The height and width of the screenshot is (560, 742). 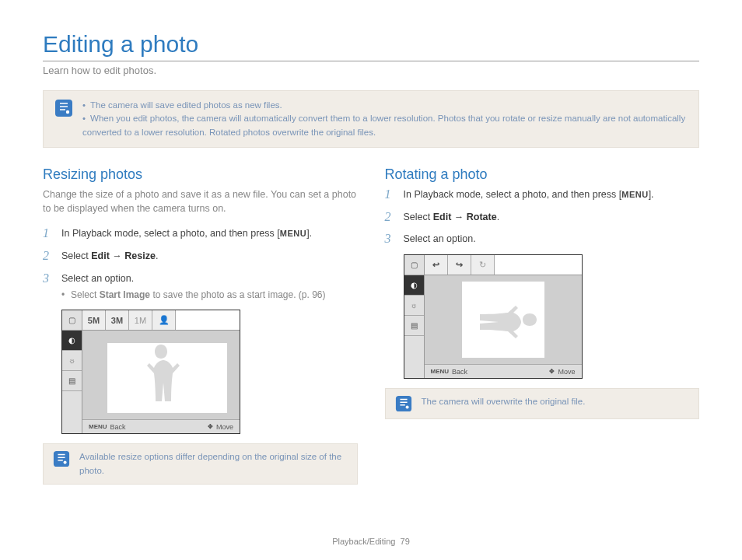 I want to click on step-item: 2 Select Edit → Resize., so click(x=201, y=257).